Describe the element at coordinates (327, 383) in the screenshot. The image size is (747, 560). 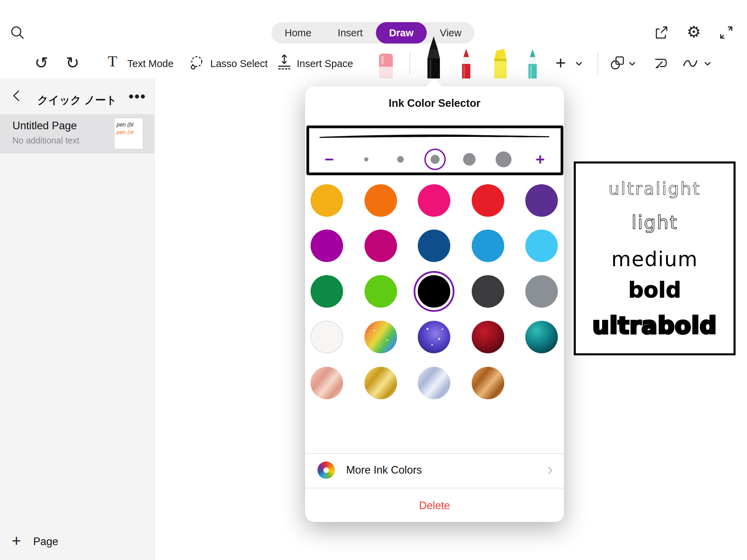
I see `color-swatch-rose-gold` at that location.